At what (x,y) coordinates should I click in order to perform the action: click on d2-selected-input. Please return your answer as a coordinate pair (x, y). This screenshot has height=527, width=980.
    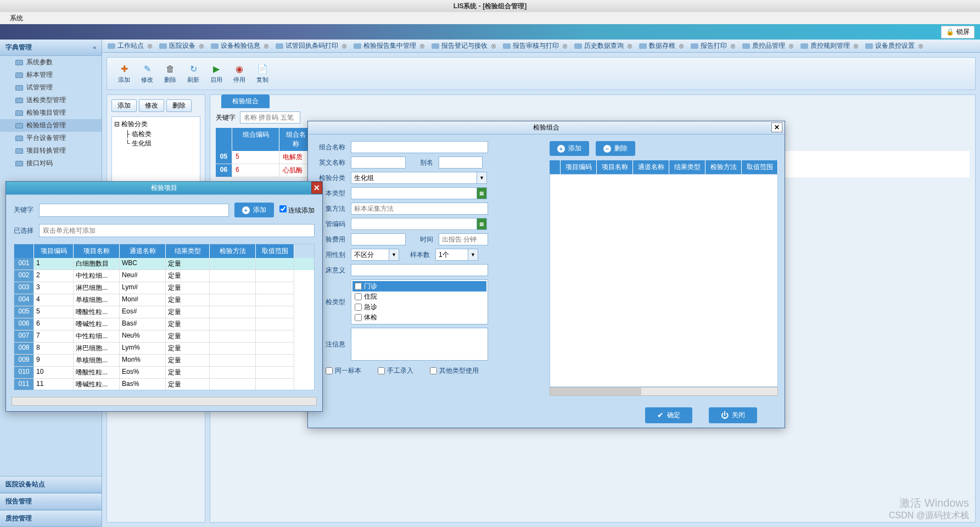
    Looking at the image, I should click on (177, 231).